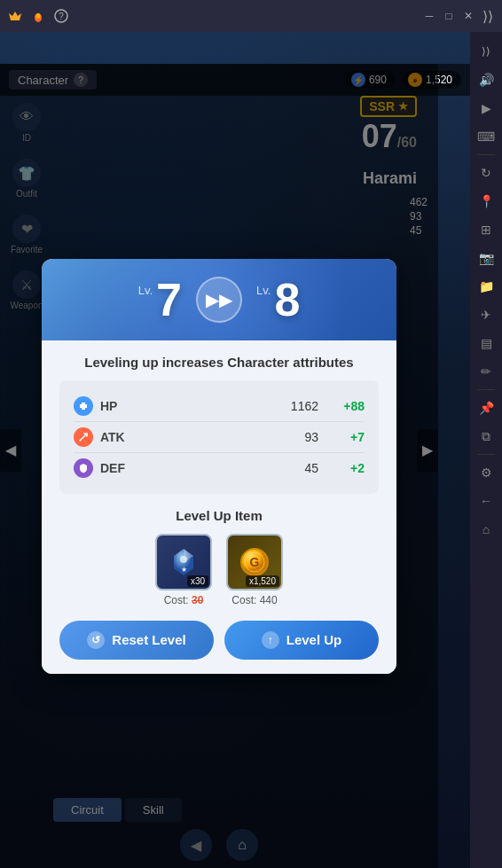 The height and width of the screenshot is (868, 502). What do you see at coordinates (296, 468) in the screenshot?
I see `def-value: 45` at bounding box center [296, 468].